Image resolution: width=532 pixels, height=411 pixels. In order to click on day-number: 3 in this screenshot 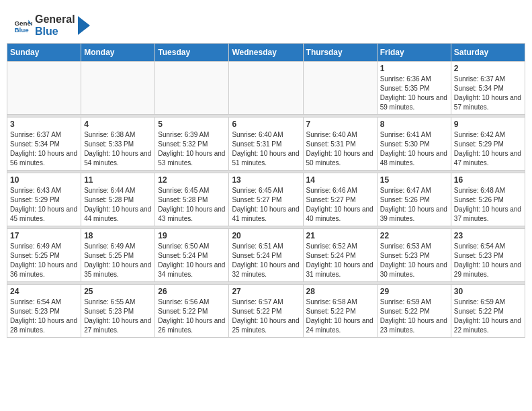, I will do `click(44, 124)`.